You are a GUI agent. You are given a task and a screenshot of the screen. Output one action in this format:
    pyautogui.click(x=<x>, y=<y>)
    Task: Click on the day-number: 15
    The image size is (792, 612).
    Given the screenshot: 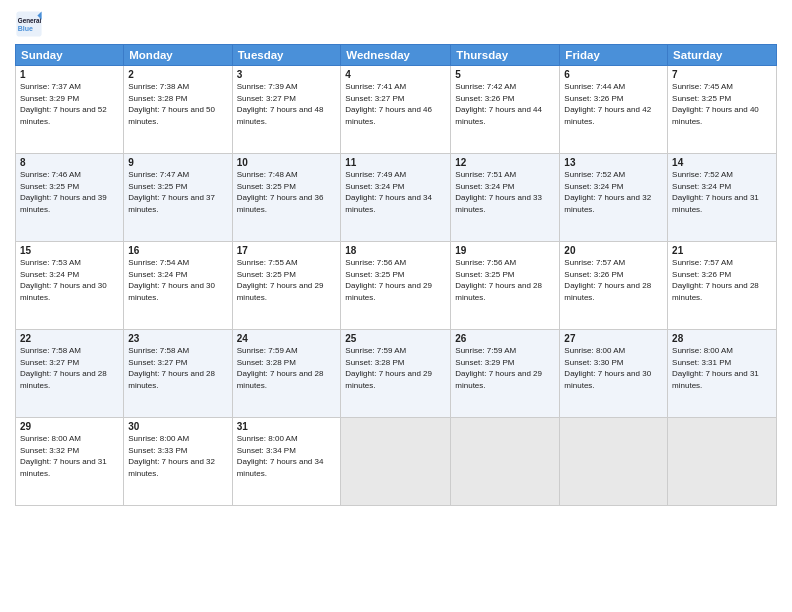 What is the action you would take?
    pyautogui.click(x=70, y=250)
    